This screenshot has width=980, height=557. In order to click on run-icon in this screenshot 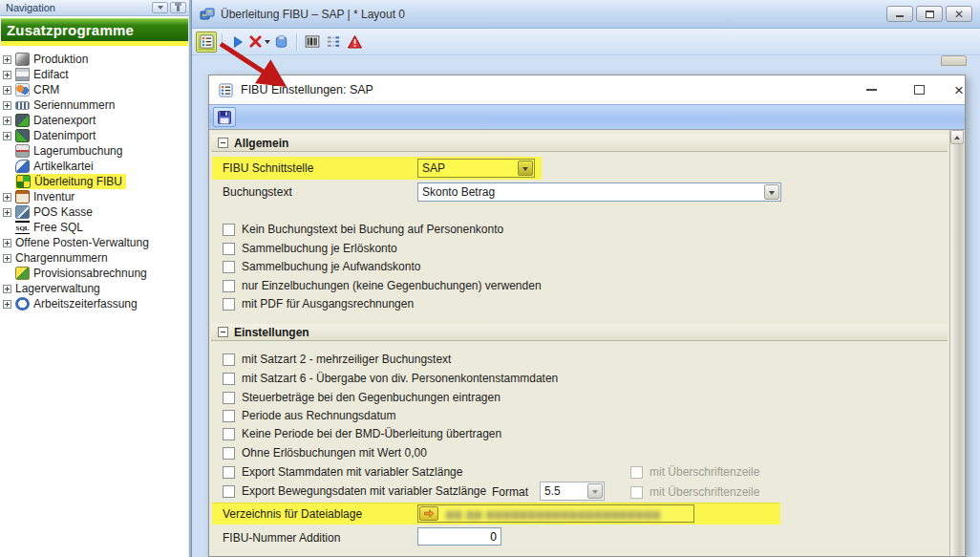, I will do `click(238, 42)`.